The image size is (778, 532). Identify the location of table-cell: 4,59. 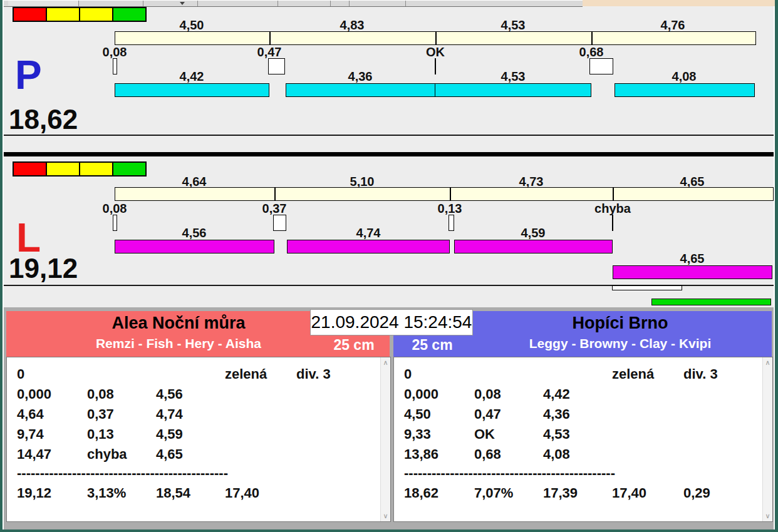
(169, 434).